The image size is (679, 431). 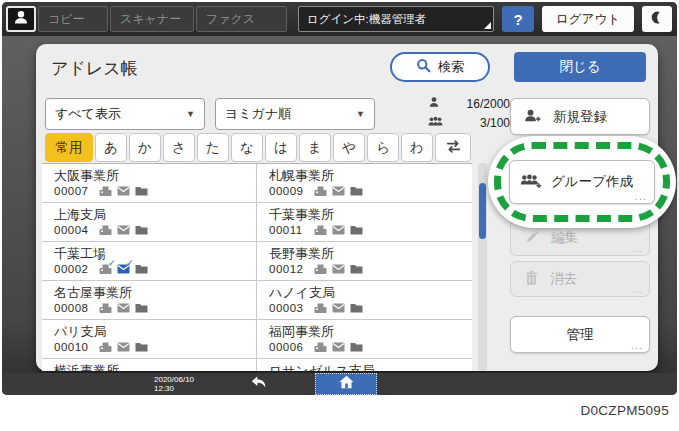 What do you see at coordinates (564, 238) in the screenshot?
I see `edit-label: 編集` at bounding box center [564, 238].